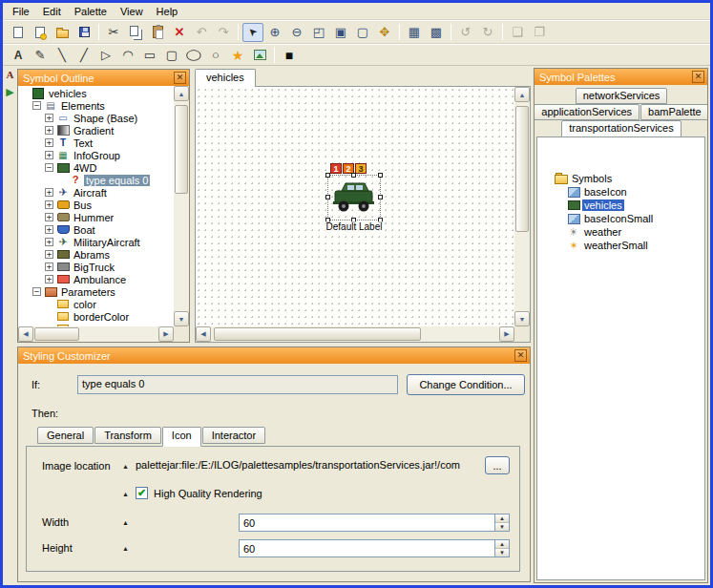  What do you see at coordinates (95, 304) in the screenshot?
I see `outline-item-color: color` at bounding box center [95, 304].